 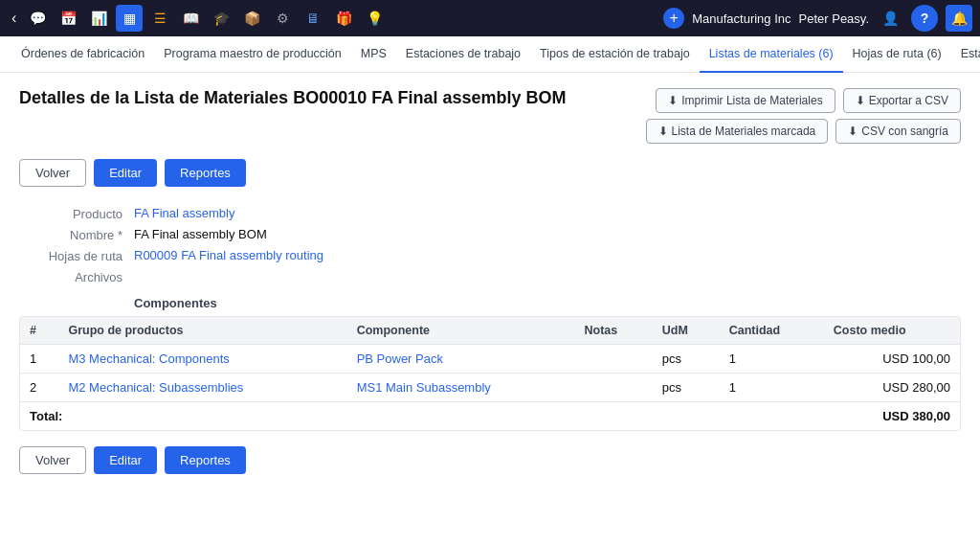 I want to click on table-header-row: # Grupo de productos Componente Notas Ud…, so click(x=490, y=331).